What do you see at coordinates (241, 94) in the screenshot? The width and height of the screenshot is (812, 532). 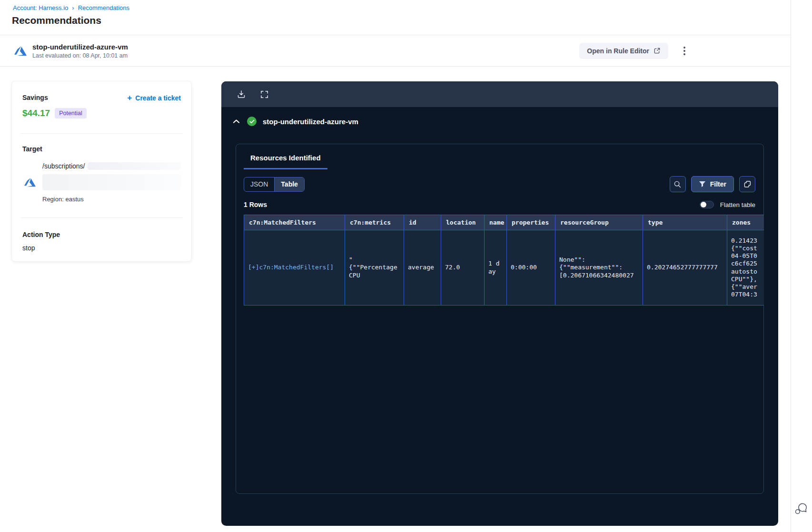 I see `download-icon` at bounding box center [241, 94].